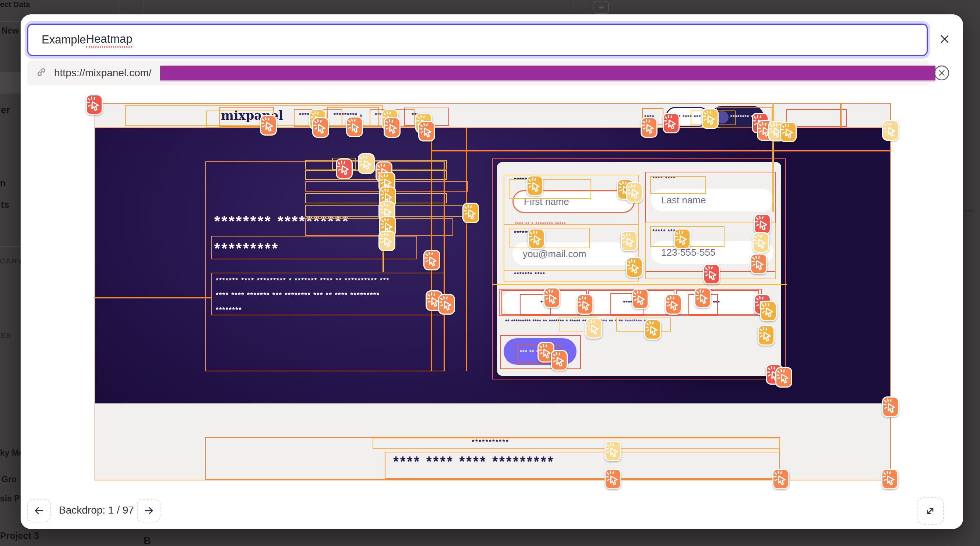 The image size is (980, 546). Describe the element at coordinates (147, 541) in the screenshot. I see `background-sidebar-fragment: B` at that location.